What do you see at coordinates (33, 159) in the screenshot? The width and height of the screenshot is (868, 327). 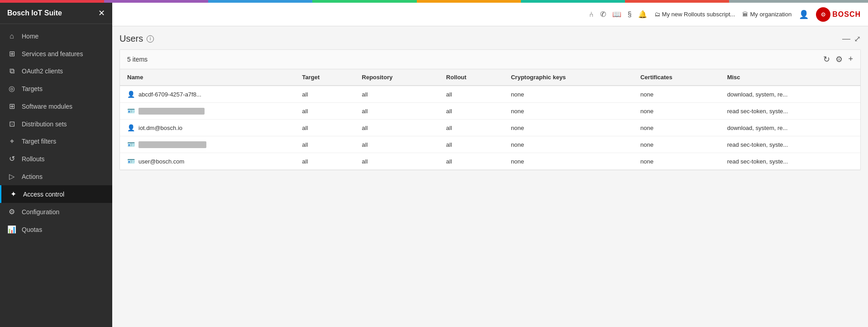 I see `rollouts-nav-label: Rollouts` at bounding box center [33, 159].